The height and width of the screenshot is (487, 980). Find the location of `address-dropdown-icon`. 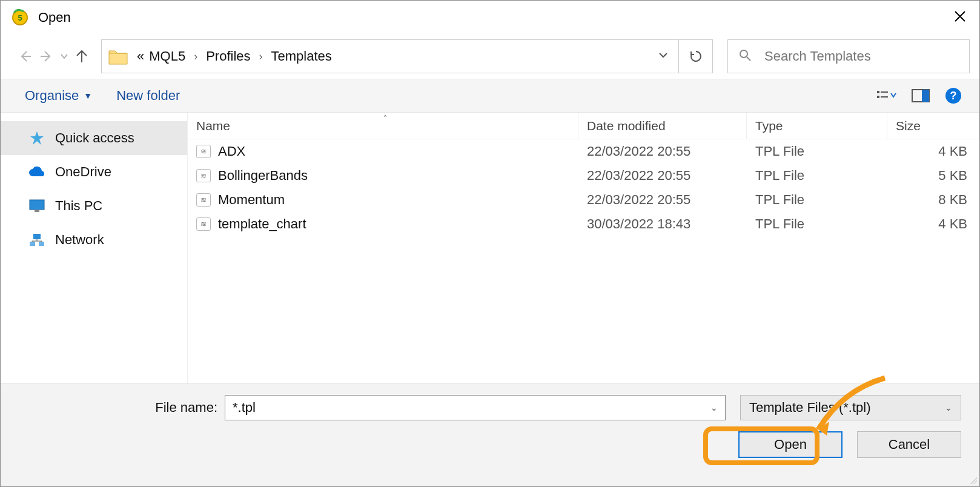

address-dropdown-icon is located at coordinates (663, 57).